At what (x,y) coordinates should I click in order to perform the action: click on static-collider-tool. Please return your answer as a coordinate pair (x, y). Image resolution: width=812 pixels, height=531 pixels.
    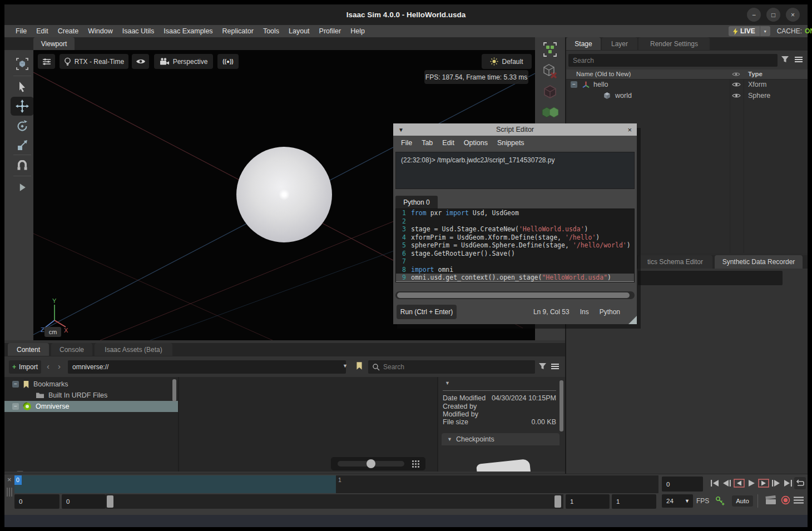
    Looking at the image, I should click on (550, 93).